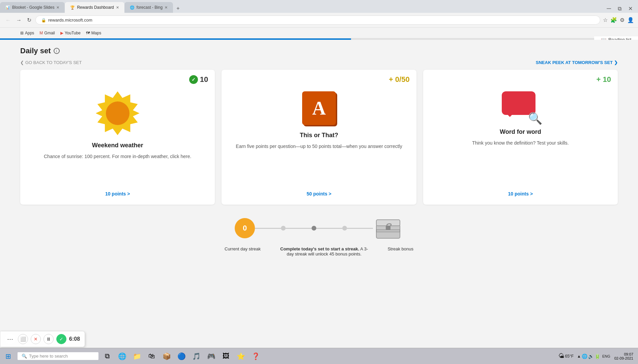 This screenshot has width=638, height=364. What do you see at coordinates (574, 63) in the screenshot?
I see `forward-link-text: SNEAK PEEK AT TOMORROW'S SET` at bounding box center [574, 63].